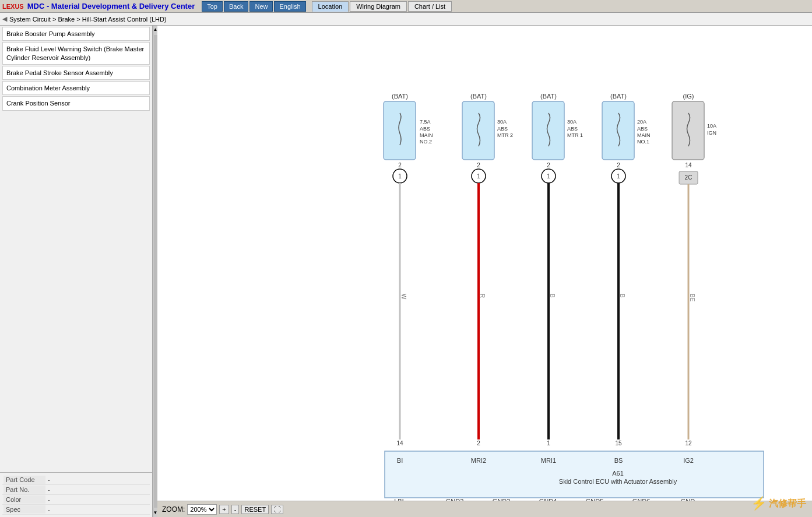 This screenshot has height=517, width=812. Describe the element at coordinates (426, 142) in the screenshot. I see `svg-text: NO.2` at that location.